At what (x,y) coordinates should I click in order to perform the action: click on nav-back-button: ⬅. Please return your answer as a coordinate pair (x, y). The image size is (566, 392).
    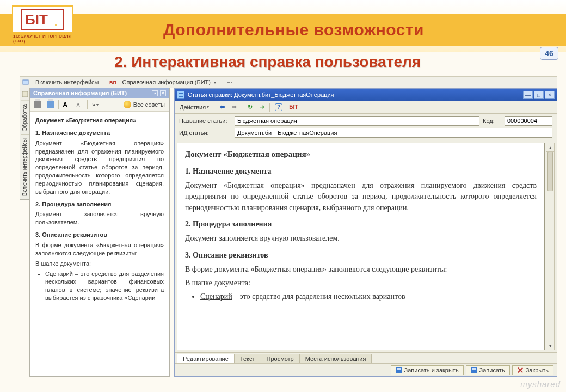
    Looking at the image, I should click on (222, 107).